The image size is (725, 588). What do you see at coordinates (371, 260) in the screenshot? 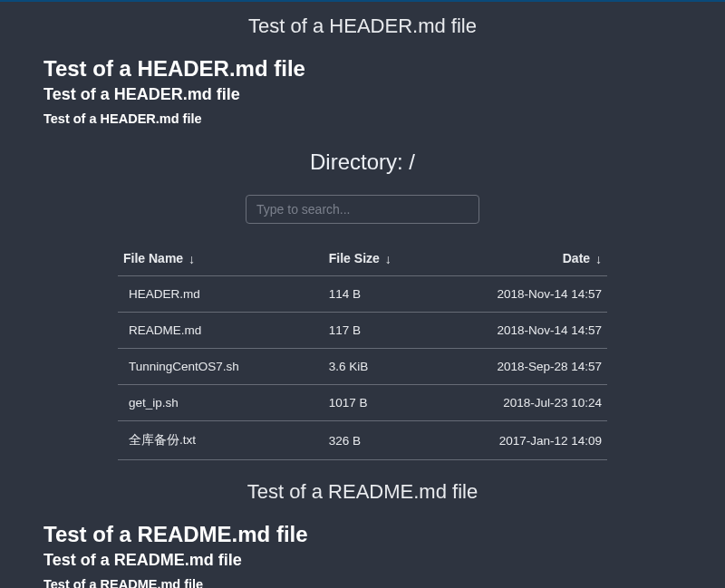
I see `column-header-size: File Size ↓` at bounding box center [371, 260].